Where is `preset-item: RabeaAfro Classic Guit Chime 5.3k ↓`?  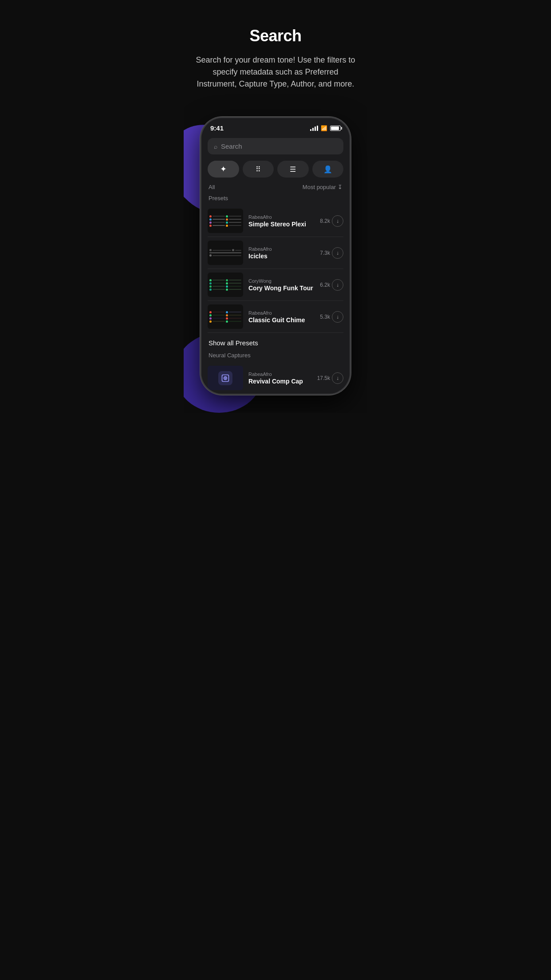 preset-item: RabeaAfro Classic Guit Chime 5.3k ↓ is located at coordinates (276, 317).